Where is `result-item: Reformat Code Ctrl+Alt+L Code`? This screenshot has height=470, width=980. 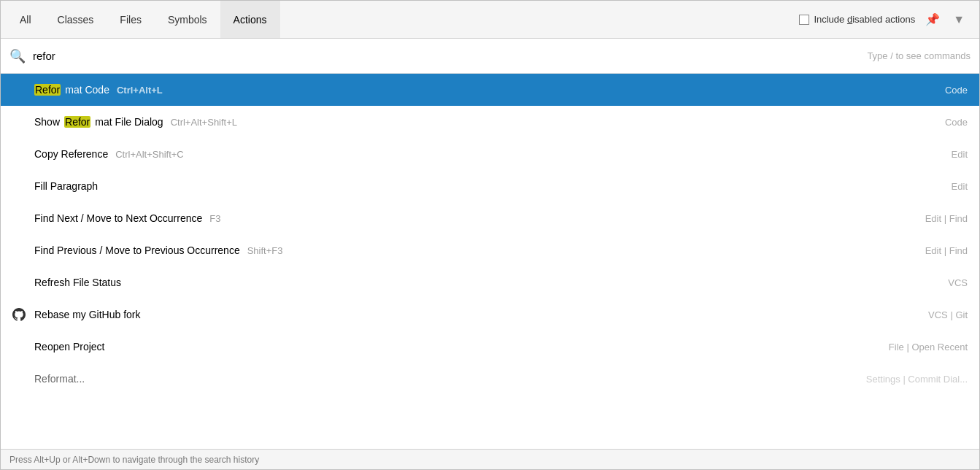
result-item: Reformat Code Ctrl+Alt+L Code is located at coordinates (490, 90).